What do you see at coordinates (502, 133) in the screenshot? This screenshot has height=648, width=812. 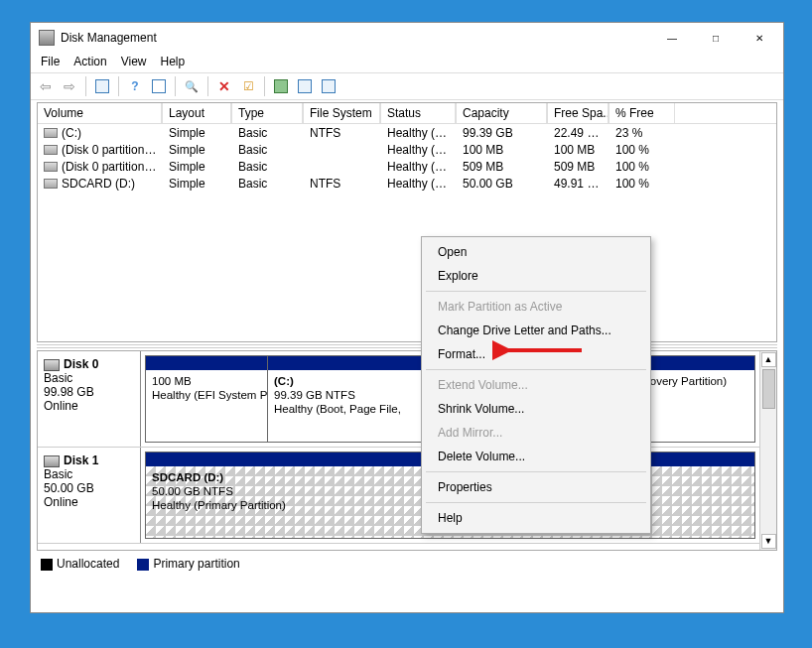 I see `volume-capacity: 99.39 GB` at bounding box center [502, 133].